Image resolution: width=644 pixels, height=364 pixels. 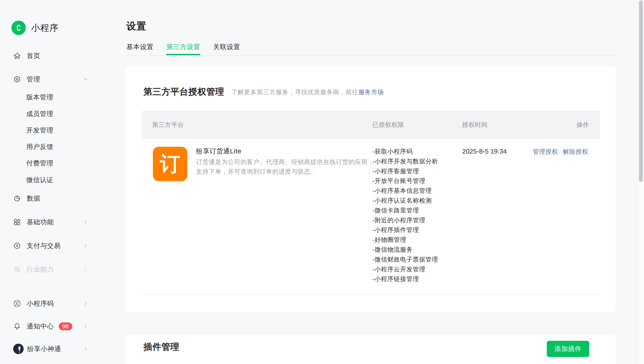 I want to click on sidebar-item-home: 首页, so click(x=51, y=56).